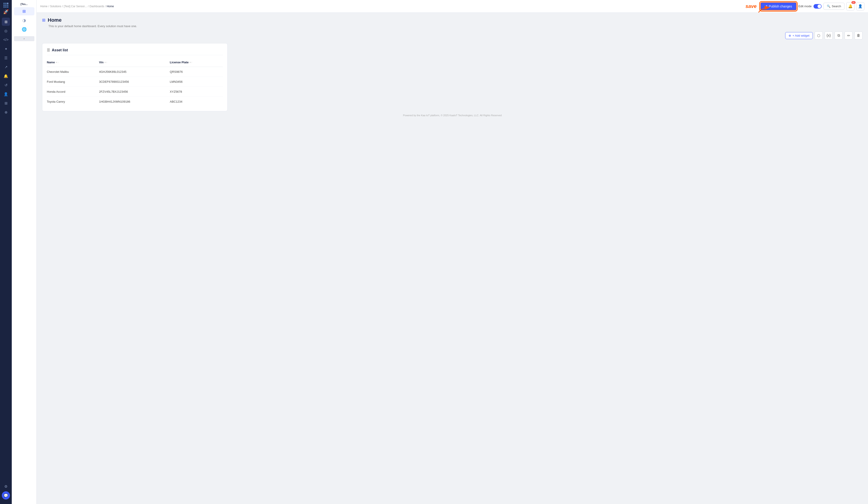 The image size is (868, 504). Describe the element at coordinates (75, 6) in the screenshot. I see `breadcrumb-test-car: [Test] Car Sensor...` at that location.